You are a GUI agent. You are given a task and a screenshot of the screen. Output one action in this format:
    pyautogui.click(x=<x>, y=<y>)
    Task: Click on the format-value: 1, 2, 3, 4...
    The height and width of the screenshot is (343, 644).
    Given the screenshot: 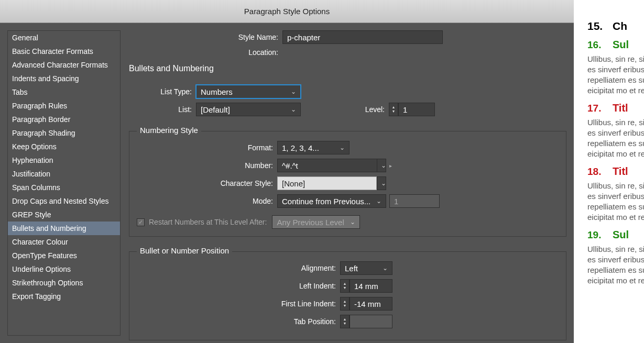 What is the action you would take?
    pyautogui.click(x=301, y=148)
    